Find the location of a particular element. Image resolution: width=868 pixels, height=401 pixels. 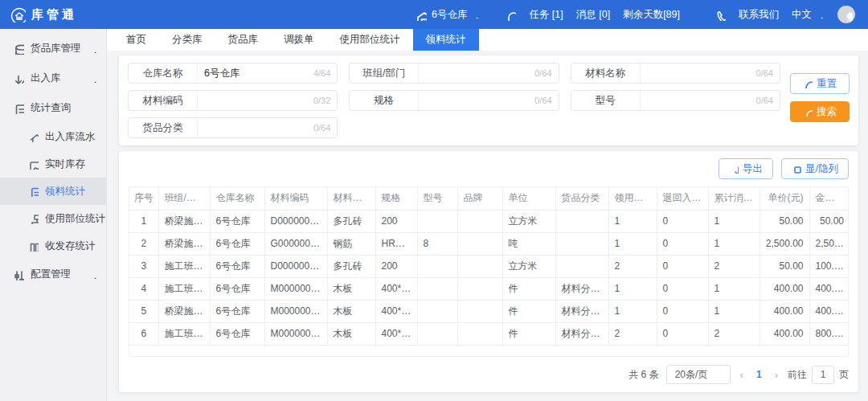

table-cell: 吨 is located at coordinates (529, 243).